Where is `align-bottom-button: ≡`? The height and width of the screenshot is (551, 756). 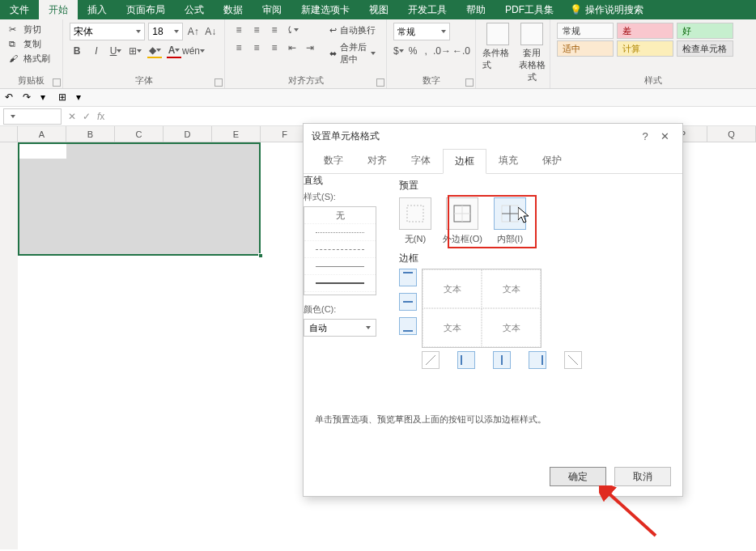
align-bottom-button: ≡ is located at coordinates (274, 30).